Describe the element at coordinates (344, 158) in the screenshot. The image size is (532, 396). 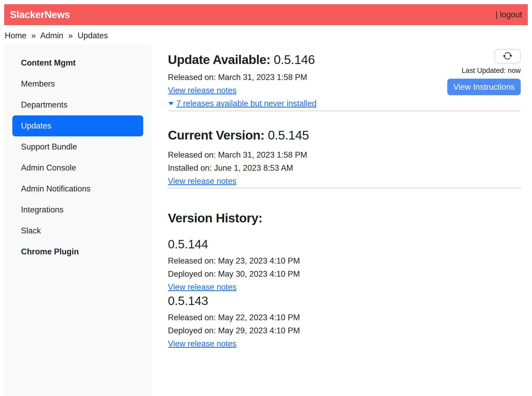
I see `current-version-section: Current Version: 0.5.145 Released on: Ma…` at that location.